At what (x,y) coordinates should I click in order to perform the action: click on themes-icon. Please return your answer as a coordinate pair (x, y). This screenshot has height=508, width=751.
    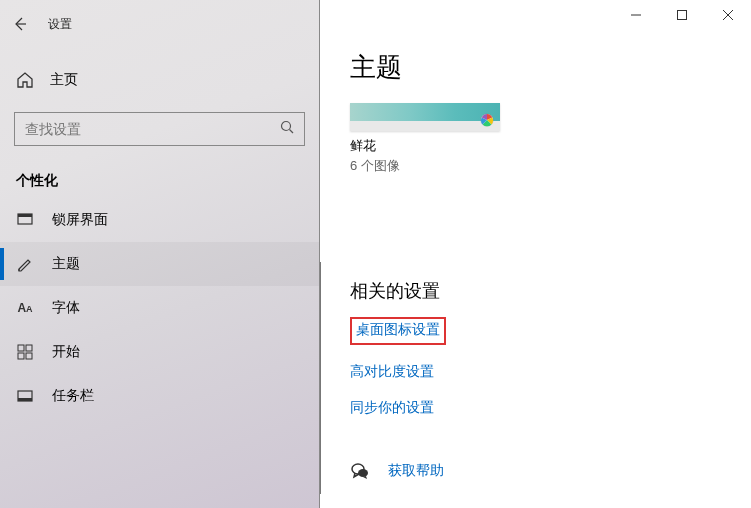
    Looking at the image, I should click on (25, 264).